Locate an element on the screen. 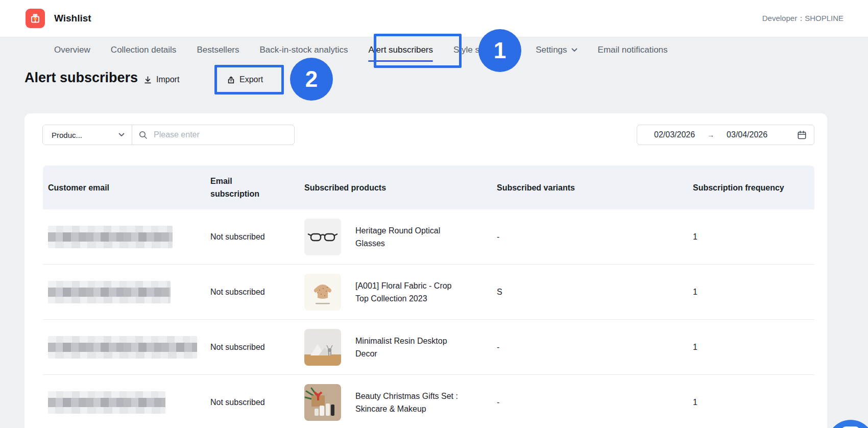 The image size is (868, 428). tab-label: Alert subscribers is located at coordinates (400, 50).